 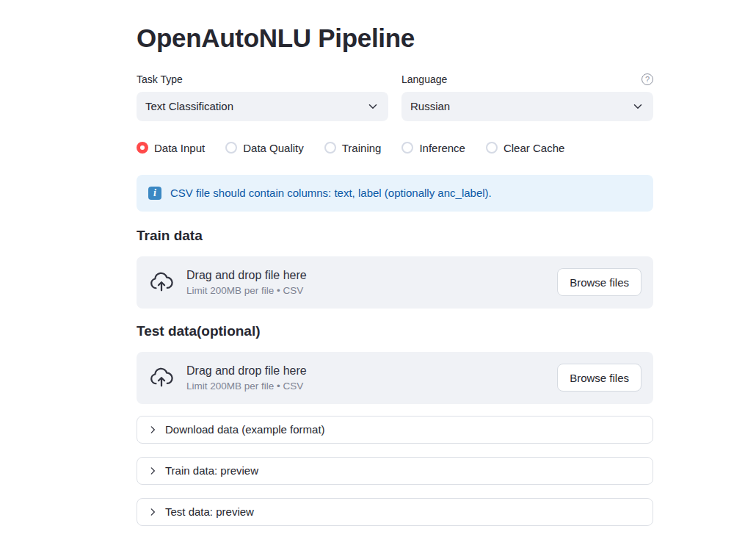 I want to click on train-data-heading: Train data, so click(x=395, y=235).